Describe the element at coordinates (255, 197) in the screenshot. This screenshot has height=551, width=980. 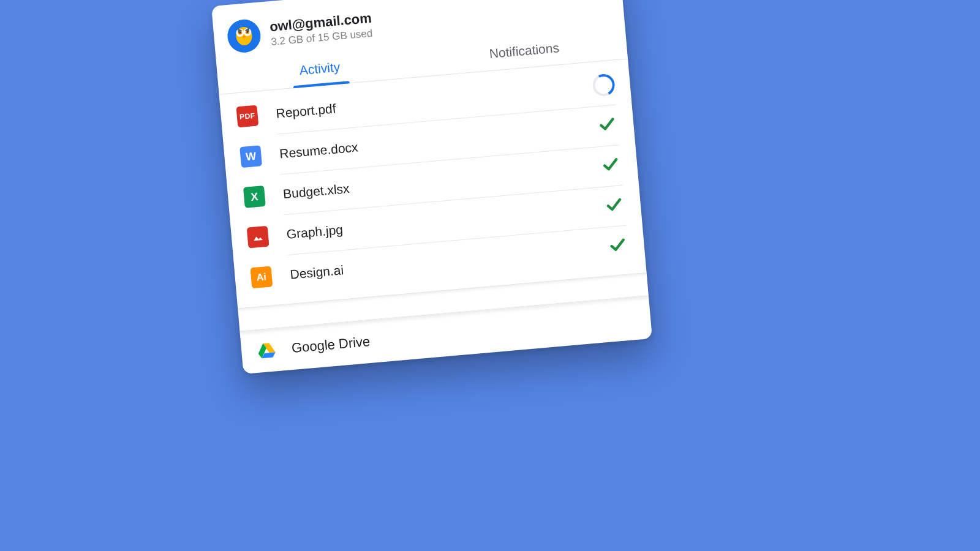
I see `excel-file-icon: X` at that location.